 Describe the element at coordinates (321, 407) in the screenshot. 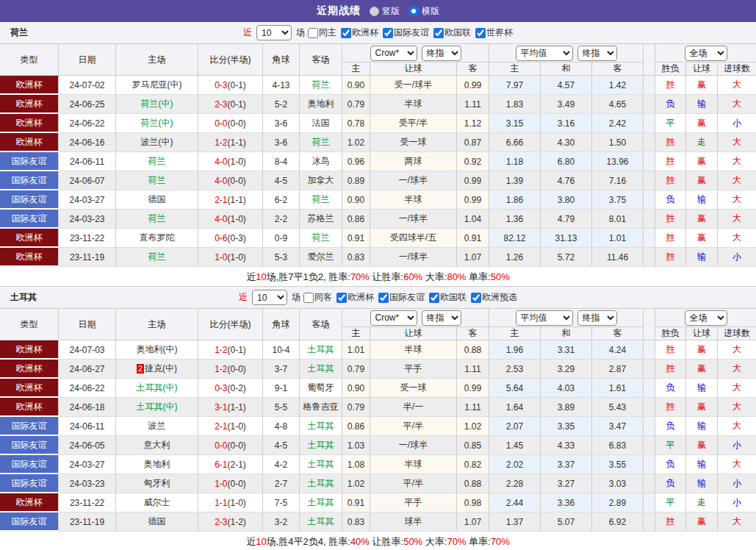

I see `away-team-name: 格鲁吉亚` at that location.